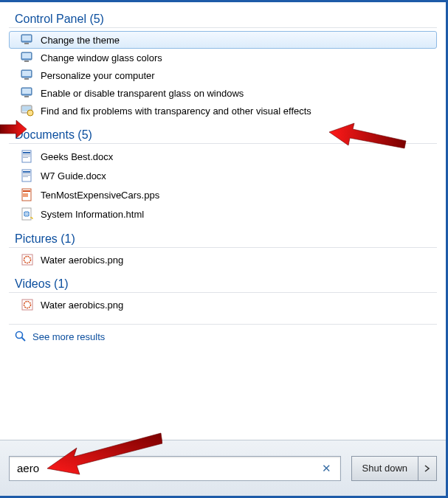  What do you see at coordinates (223, 75) in the screenshot?
I see `result-item: Personalize your computer` at bounding box center [223, 75].